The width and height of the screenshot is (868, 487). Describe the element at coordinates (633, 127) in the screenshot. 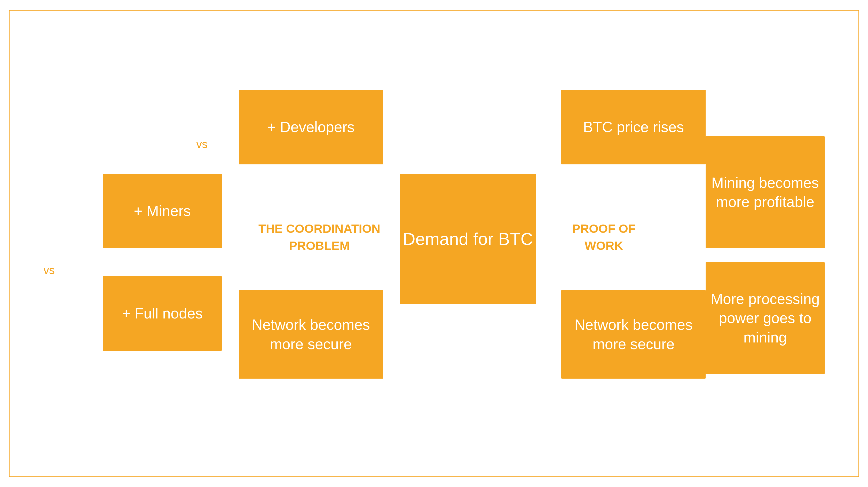

I see `btc-price-box: BTC price rises` at that location.